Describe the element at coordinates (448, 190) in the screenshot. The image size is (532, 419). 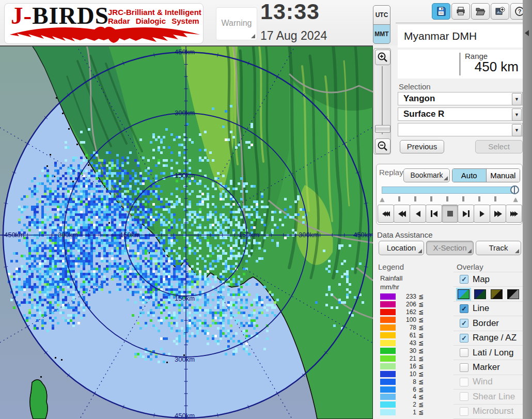
I see `replay-progress-slider` at that location.